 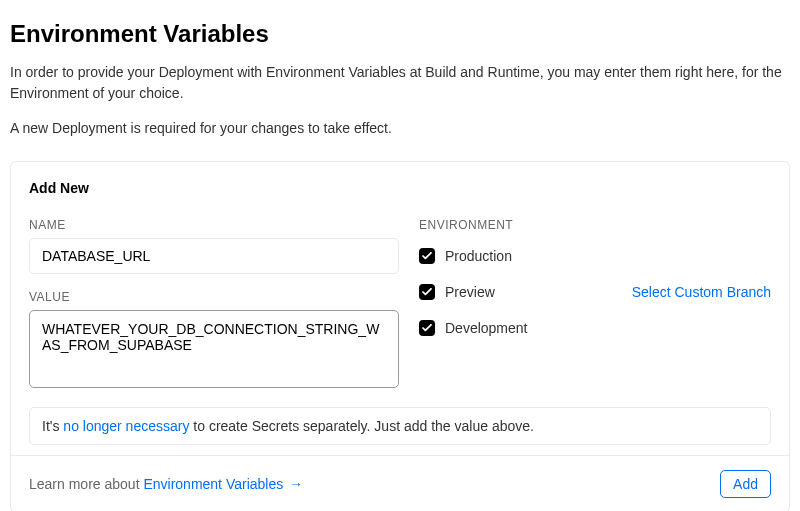 I want to click on panel-title: Add New, so click(x=400, y=188).